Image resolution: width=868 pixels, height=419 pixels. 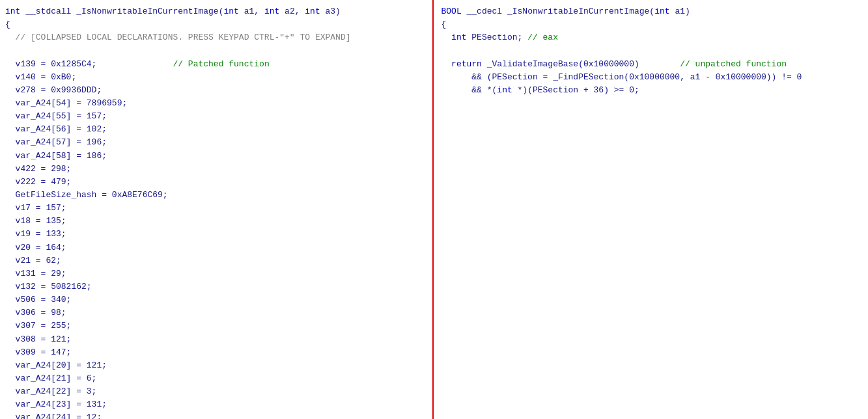 What do you see at coordinates (219, 287) in the screenshot?
I see `left-line-22: v132 = 5082162;` at bounding box center [219, 287].